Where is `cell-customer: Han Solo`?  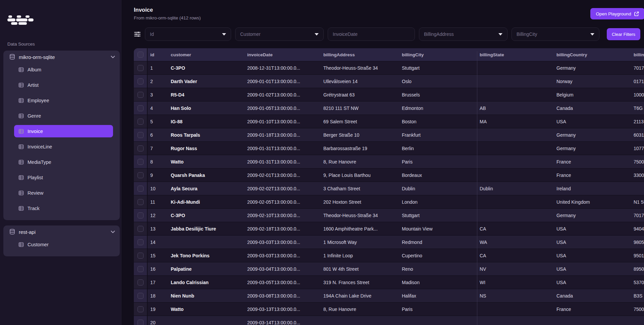 cell-customer: Han Solo is located at coordinates (206, 108).